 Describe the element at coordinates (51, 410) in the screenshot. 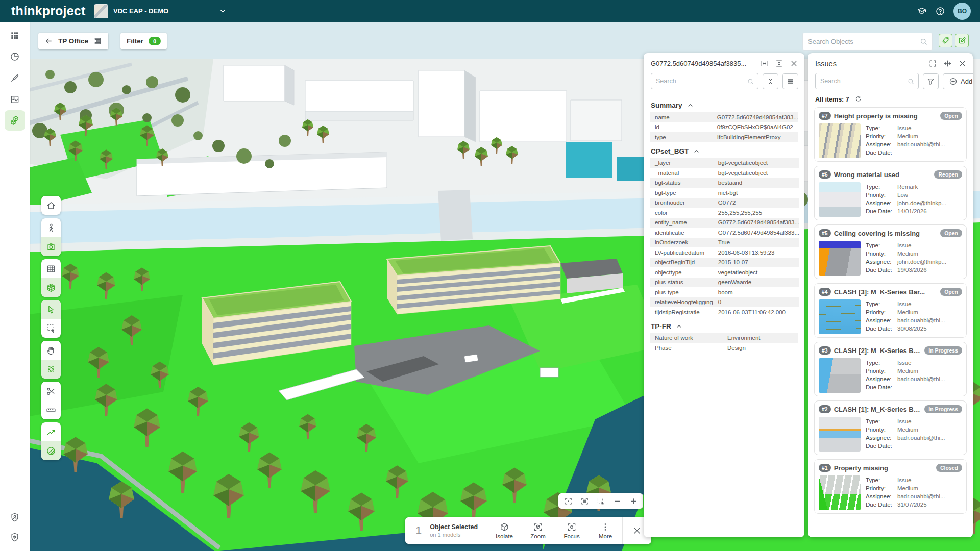

I see `ruler-icon` at that location.